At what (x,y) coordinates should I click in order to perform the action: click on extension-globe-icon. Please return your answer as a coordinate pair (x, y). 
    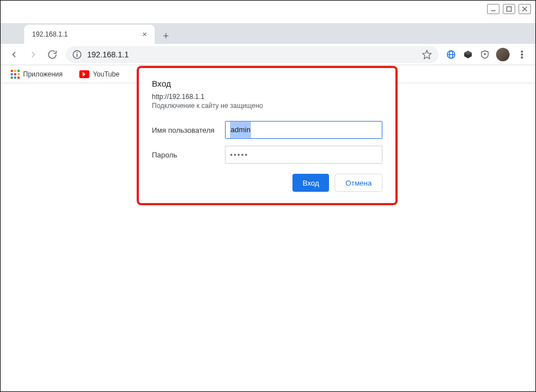
    Looking at the image, I should click on (451, 55).